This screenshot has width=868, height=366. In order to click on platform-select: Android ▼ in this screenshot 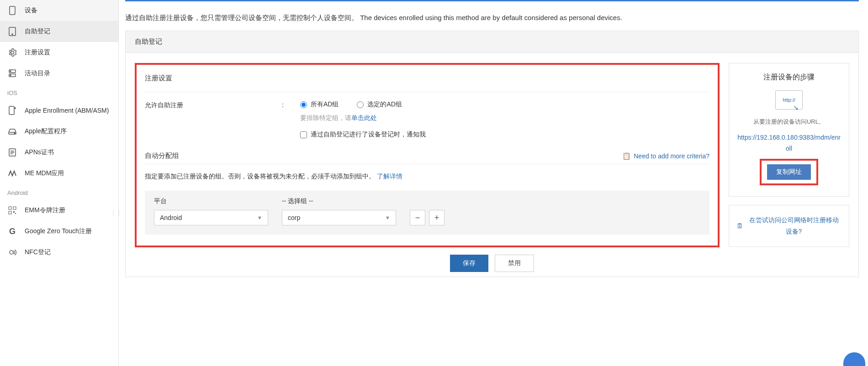, I will do `click(211, 218)`.